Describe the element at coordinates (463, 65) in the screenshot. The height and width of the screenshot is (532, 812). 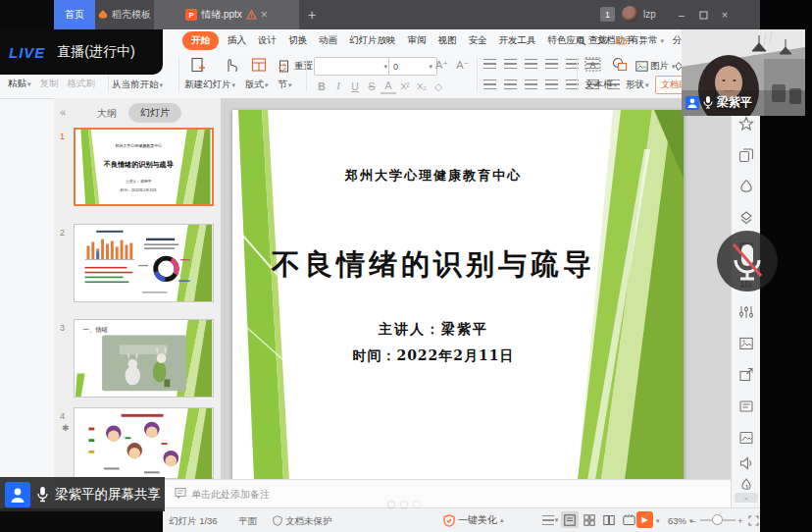
I see `decrease-font-button: A⁻` at that location.